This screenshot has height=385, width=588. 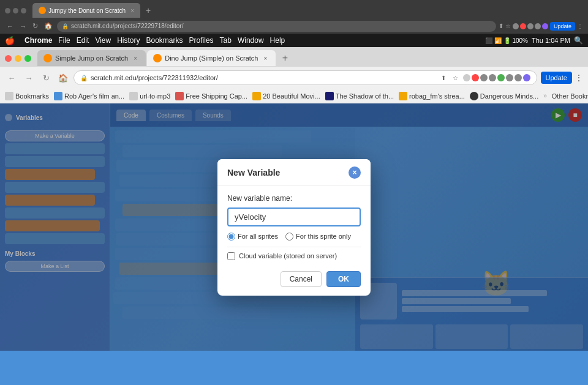 What do you see at coordinates (87, 11) in the screenshot?
I see `bg-tab-label: Jumpy the Donut on Scratch` at bounding box center [87, 11].